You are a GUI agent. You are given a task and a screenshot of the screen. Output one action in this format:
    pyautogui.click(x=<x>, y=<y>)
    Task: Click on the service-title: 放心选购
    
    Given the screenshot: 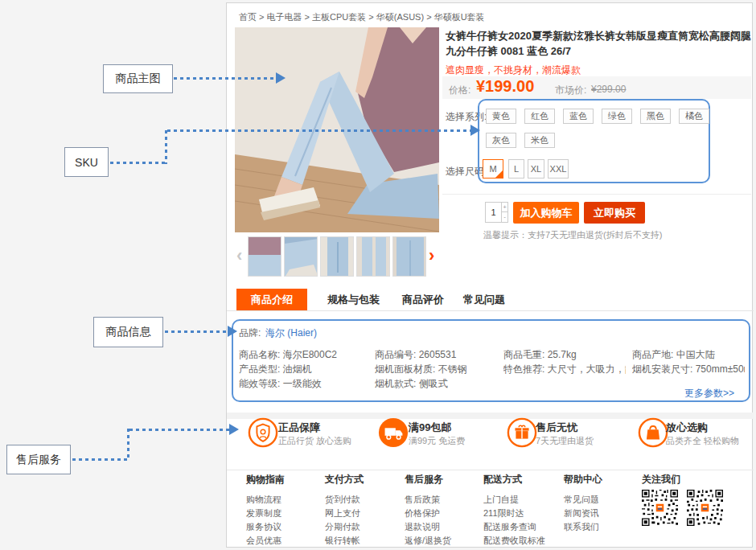 What is the action you would take?
    pyautogui.click(x=687, y=428)
    